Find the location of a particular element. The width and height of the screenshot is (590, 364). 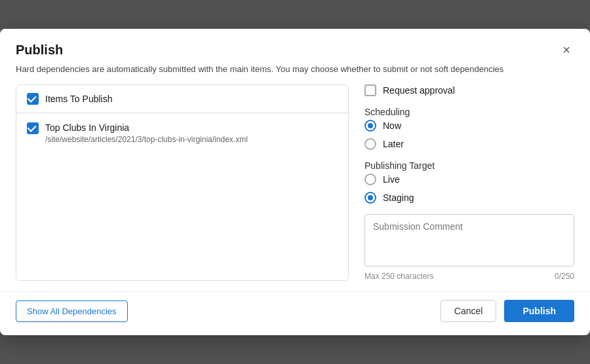

footer-actions: Cancel Publish is located at coordinates (507, 311).